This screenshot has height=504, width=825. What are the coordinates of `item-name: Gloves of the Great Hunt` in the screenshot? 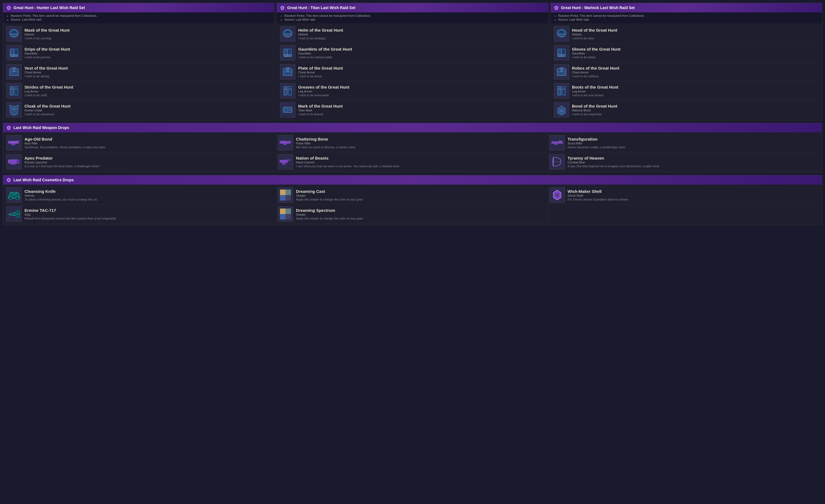 It's located at (695, 49).